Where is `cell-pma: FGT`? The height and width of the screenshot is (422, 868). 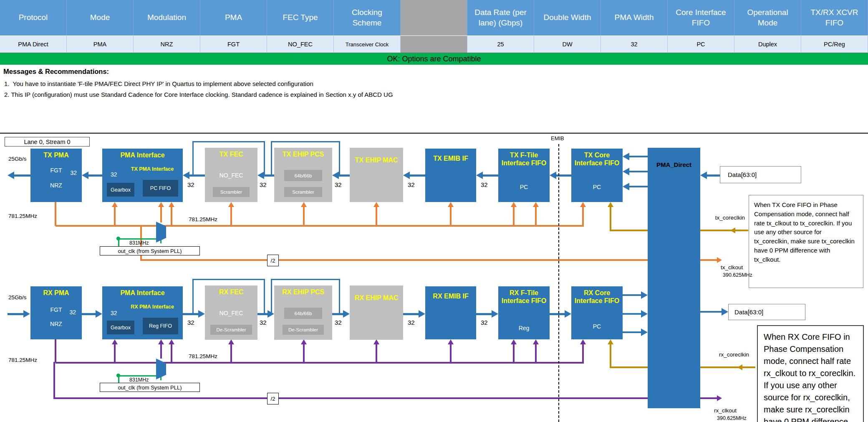 cell-pma: FGT is located at coordinates (234, 44).